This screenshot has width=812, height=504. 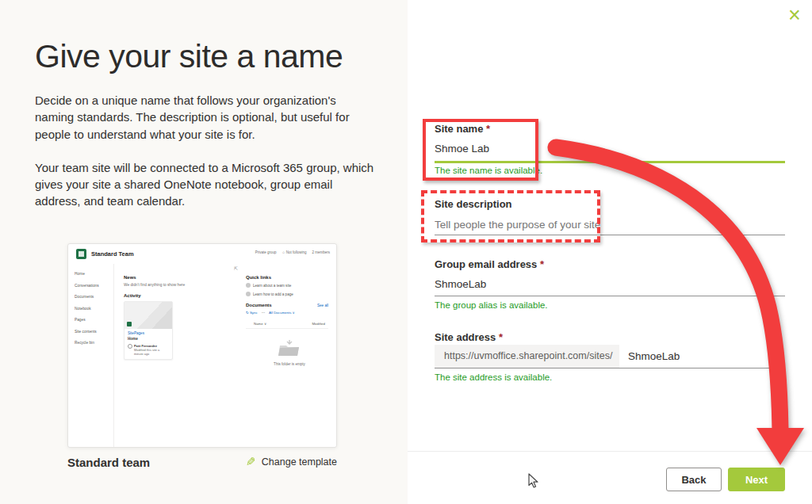 I want to click on site-description-underline, so click(x=610, y=235).